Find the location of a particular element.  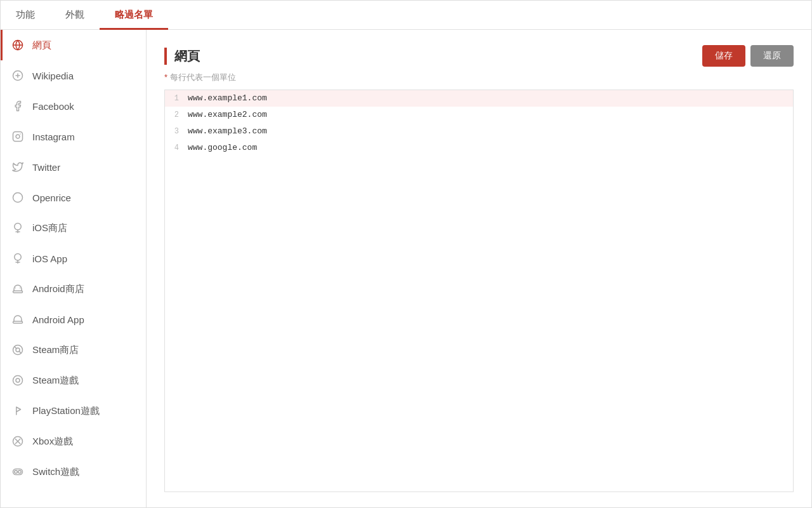

nav-features: 功能 is located at coordinates (25, 15).